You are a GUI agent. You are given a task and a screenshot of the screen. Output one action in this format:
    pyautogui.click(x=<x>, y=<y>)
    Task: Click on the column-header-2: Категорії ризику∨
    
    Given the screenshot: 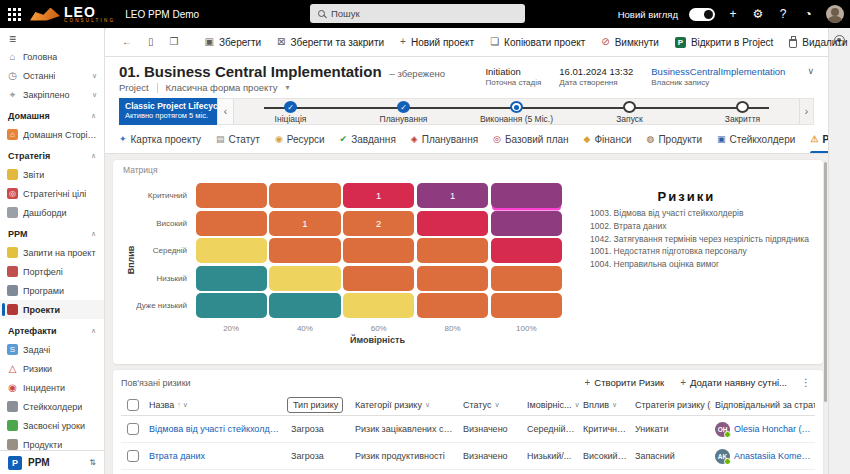 What is the action you would take?
    pyautogui.click(x=405, y=405)
    